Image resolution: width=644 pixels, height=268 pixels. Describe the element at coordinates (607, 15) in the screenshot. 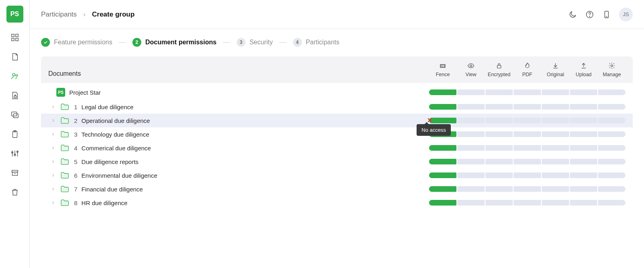

I see `device-icon` at that location.